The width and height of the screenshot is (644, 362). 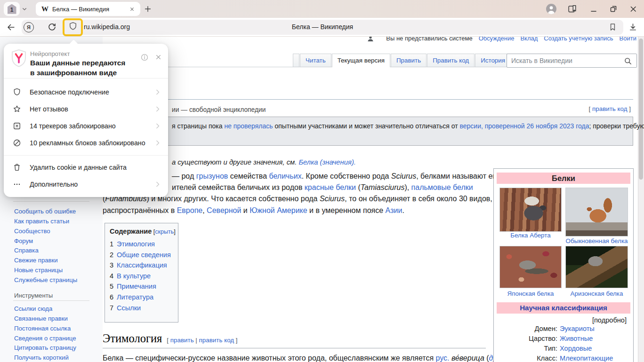 I want to click on tab-history: История, so click(x=493, y=60).